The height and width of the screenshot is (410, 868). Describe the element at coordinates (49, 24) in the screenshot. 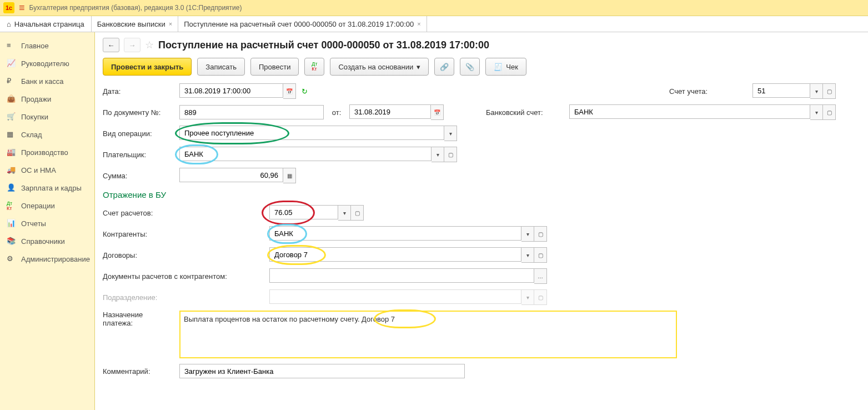

I see `tab-home-label: Начальная страница` at that location.